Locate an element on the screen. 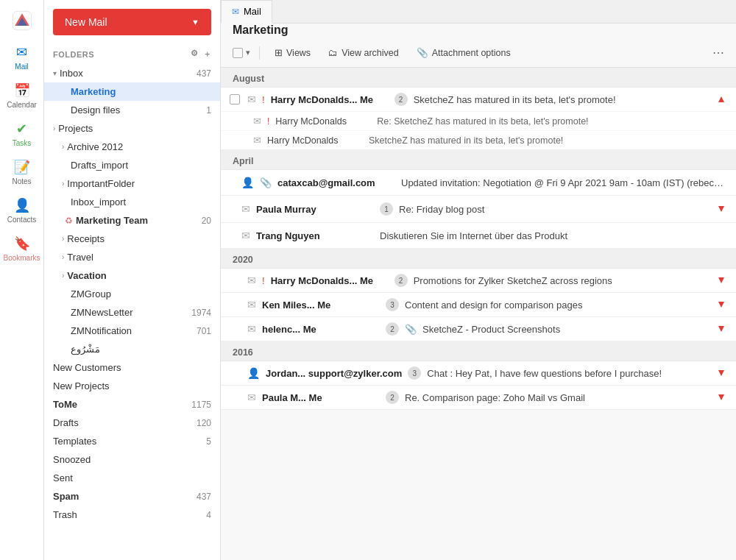 This screenshot has width=736, height=560. select-all-checkbox is located at coordinates (238, 53).